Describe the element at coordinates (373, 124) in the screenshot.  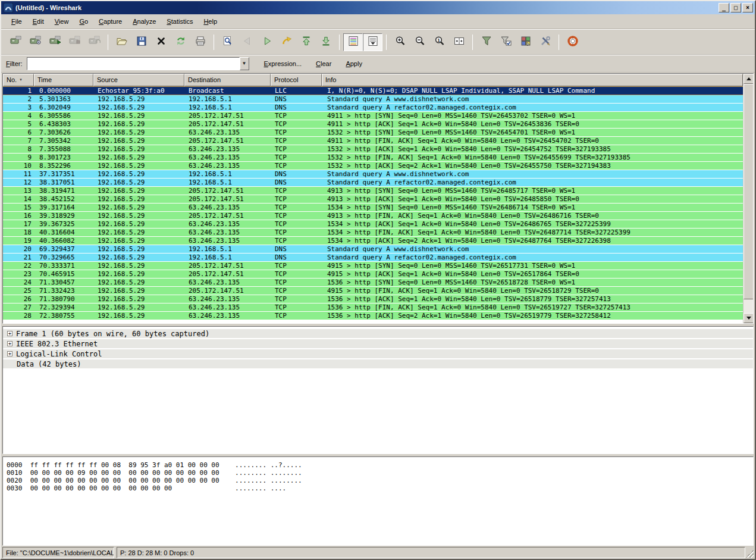
I see `packet-row-5: 56.438303192.168.5.29205.172.147.51TCP49…` at that location.